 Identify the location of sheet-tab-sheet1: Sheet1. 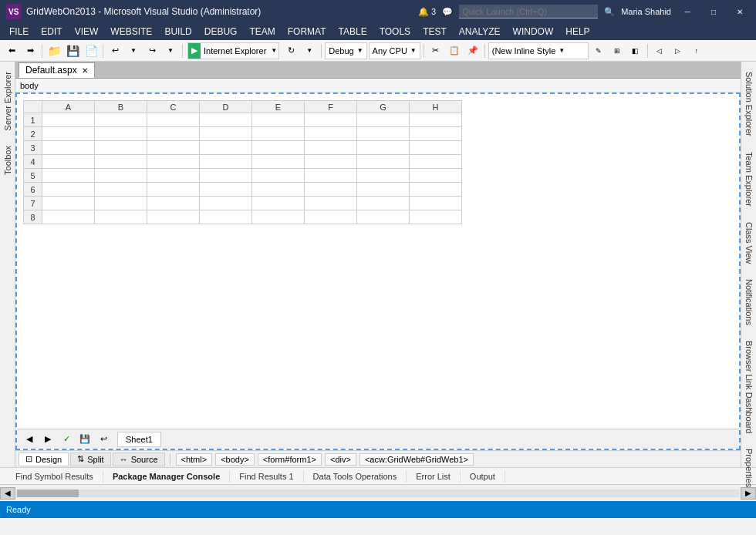
(139, 439).